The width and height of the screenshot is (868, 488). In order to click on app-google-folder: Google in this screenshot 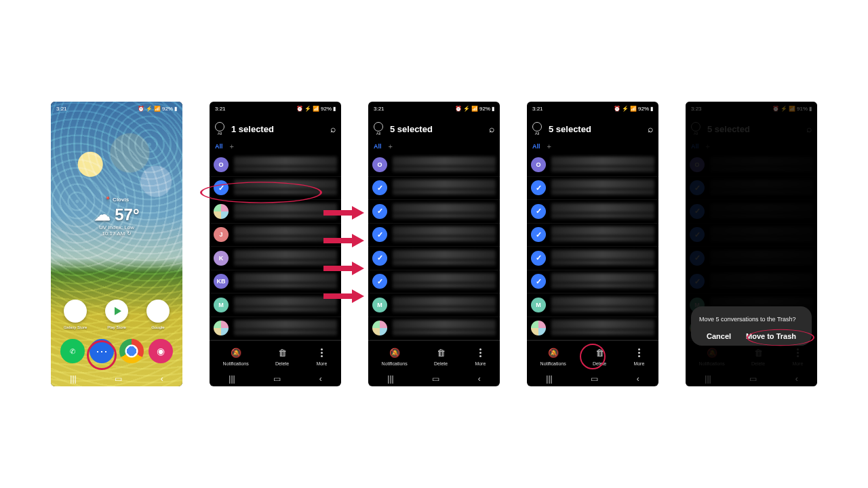, I will do `click(158, 314)`.